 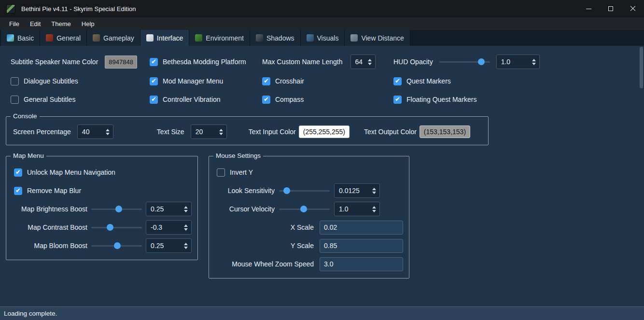 I want to click on scrollbar-thumb, so click(x=641, y=68).